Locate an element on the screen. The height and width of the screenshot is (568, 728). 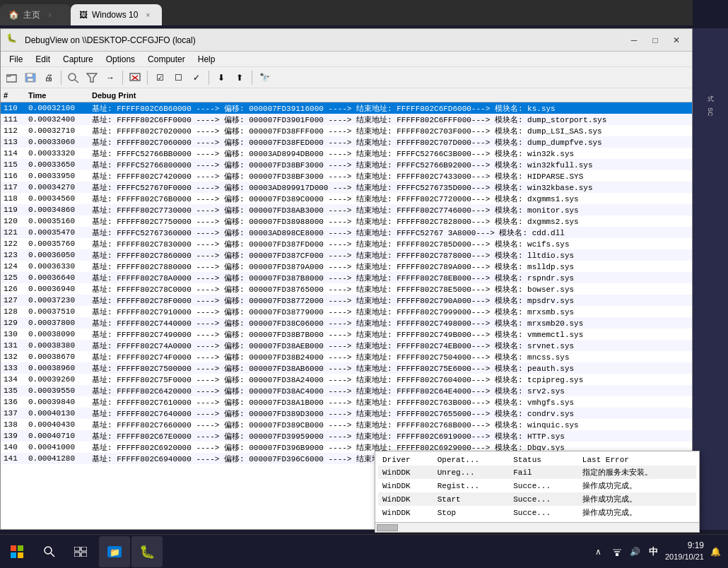
taskbar-tray: ∧ 🔊 中 9:19 2019/10/21 🔔 is located at coordinates (657, 551).